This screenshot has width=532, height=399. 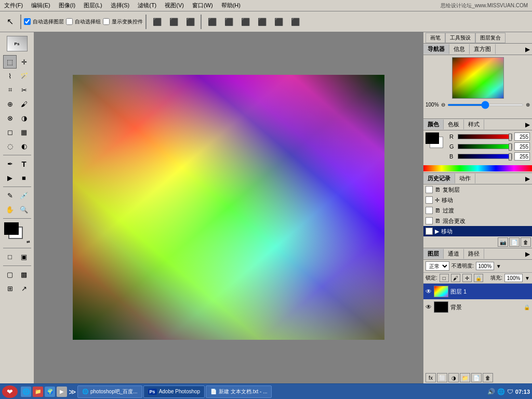 I want to click on gradient-tool: ▦, so click(x=24, y=132).